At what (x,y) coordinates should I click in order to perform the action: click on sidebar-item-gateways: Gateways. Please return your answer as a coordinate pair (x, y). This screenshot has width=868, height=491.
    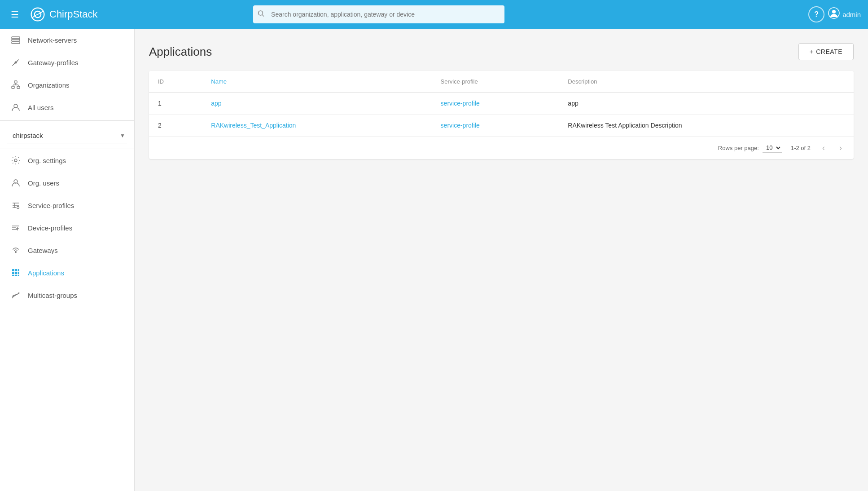
    Looking at the image, I should click on (67, 250).